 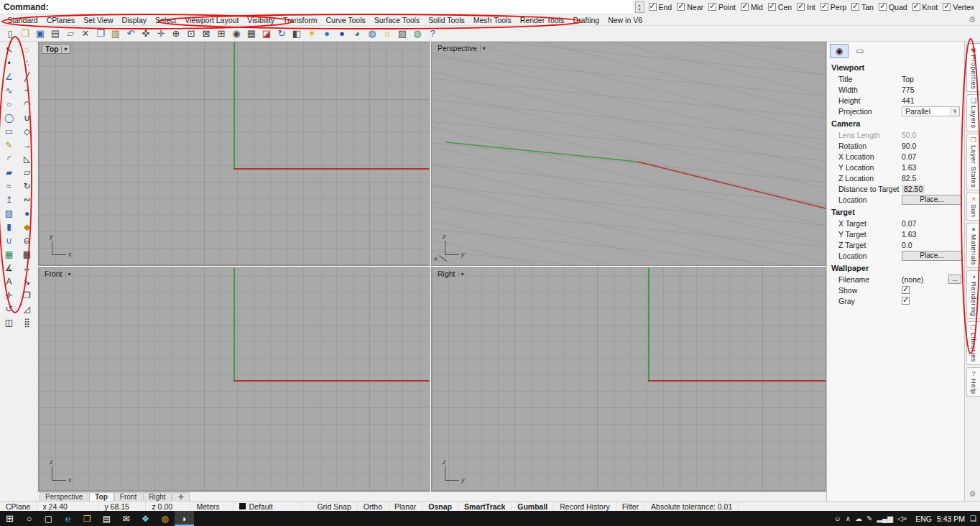 What do you see at coordinates (933, 90) in the screenshot?
I see `width-value: 775` at bounding box center [933, 90].